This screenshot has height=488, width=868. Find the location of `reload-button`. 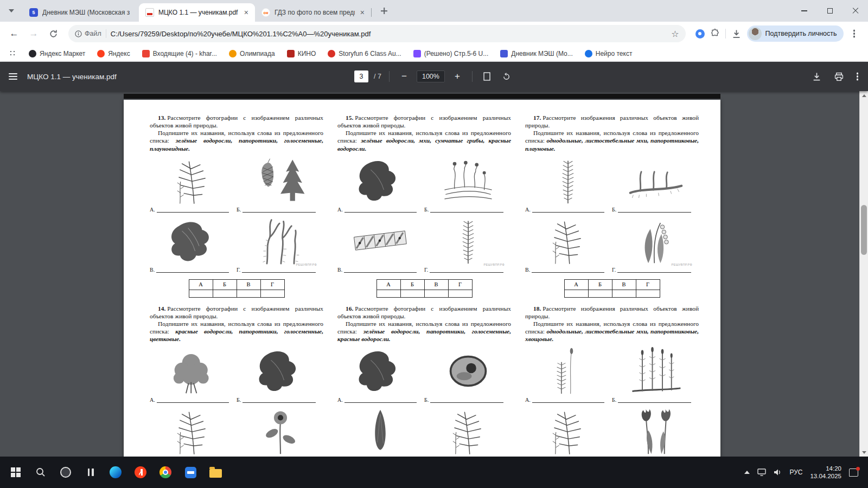

reload-button is located at coordinates (53, 34).